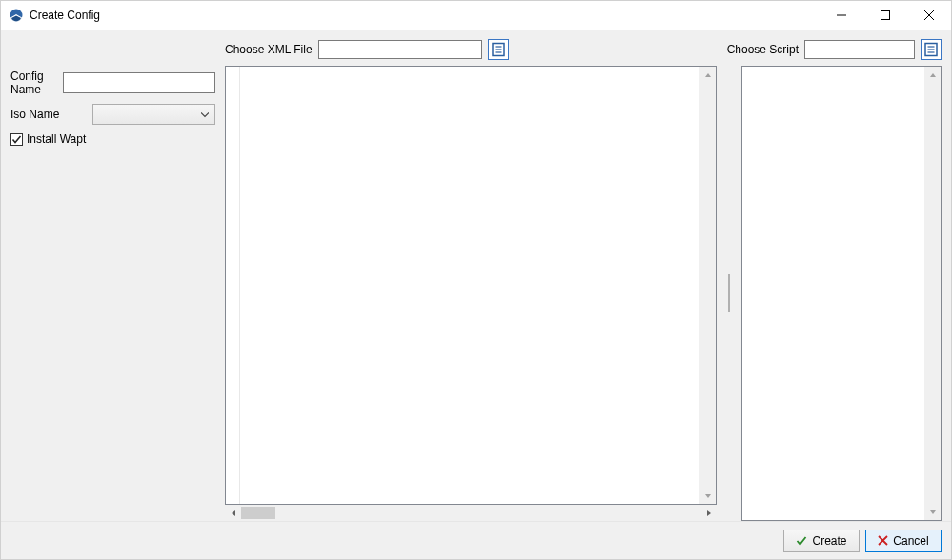  Describe the element at coordinates (48, 114) in the screenshot. I see `iso-name-label: Iso Name` at that location.